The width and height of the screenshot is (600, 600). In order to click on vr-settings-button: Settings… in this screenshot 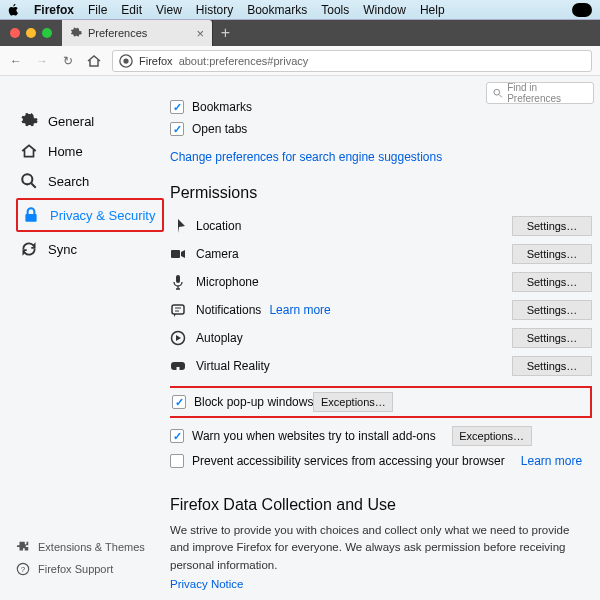, I will do `click(552, 366)`.